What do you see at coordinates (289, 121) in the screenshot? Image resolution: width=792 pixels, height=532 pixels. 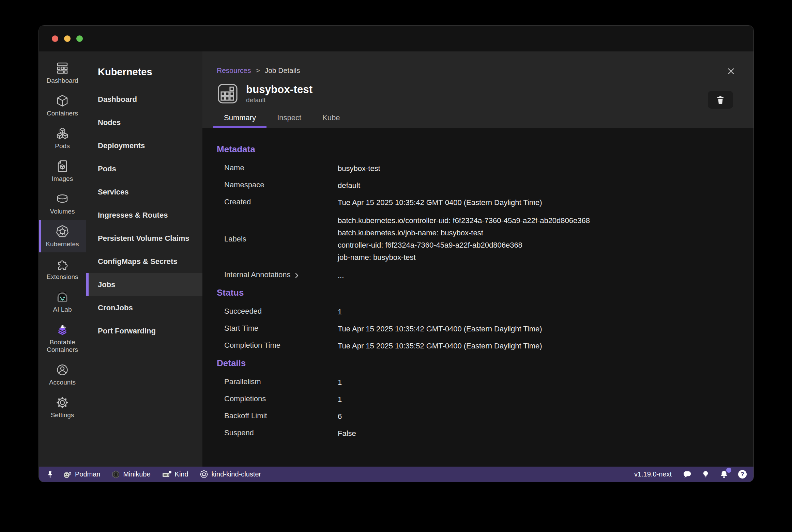 I see `tab-inspect: Inspect` at bounding box center [289, 121].